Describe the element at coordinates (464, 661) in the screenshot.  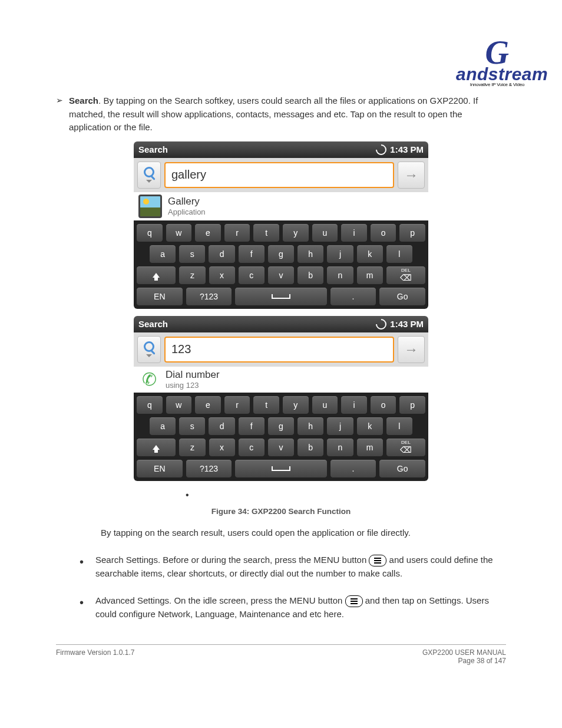
I see `footer-page: Page 38 of 147` at that location.